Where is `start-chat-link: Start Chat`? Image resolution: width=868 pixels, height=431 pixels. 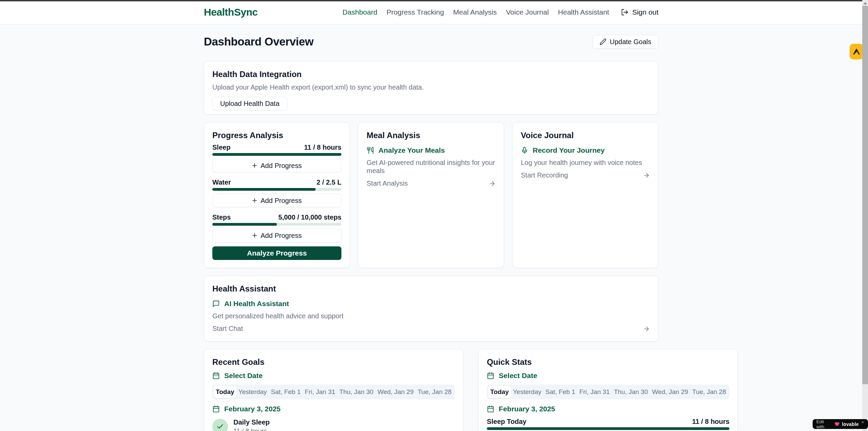
start-chat-link: Start Chat is located at coordinates (431, 329).